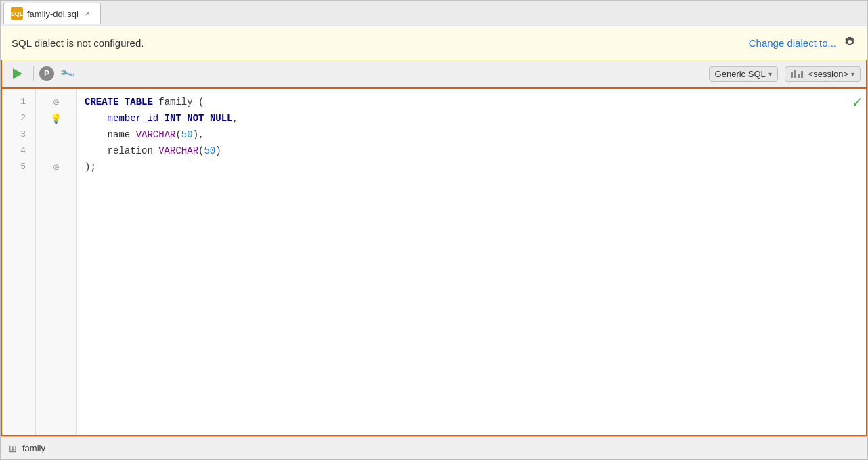 Image resolution: width=868 pixels, height=460 pixels. Describe the element at coordinates (102, 102) in the screenshot. I see `keyword-create: CREATE` at that location.